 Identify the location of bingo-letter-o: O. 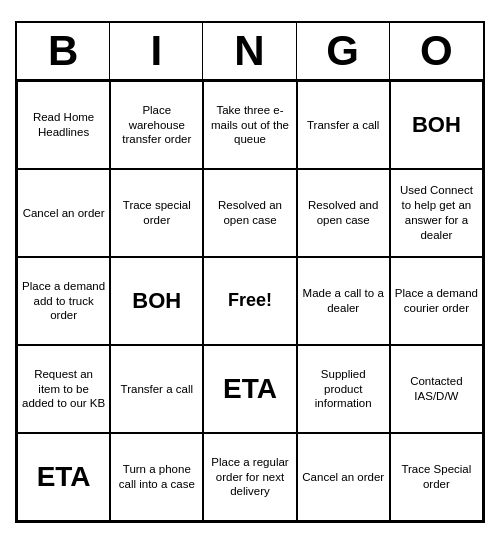
(436, 51).